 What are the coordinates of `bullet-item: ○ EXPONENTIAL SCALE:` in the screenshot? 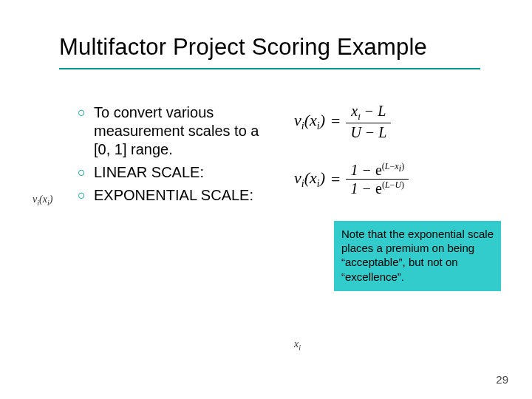 It's located at (170, 195).